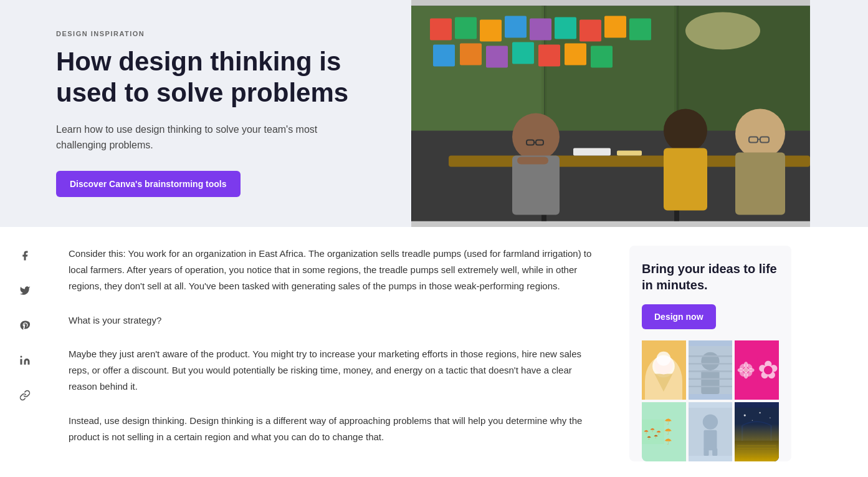 This screenshot has width=868, height=477. I want to click on article-paragraph-2: What is your strategy?, so click(330, 320).